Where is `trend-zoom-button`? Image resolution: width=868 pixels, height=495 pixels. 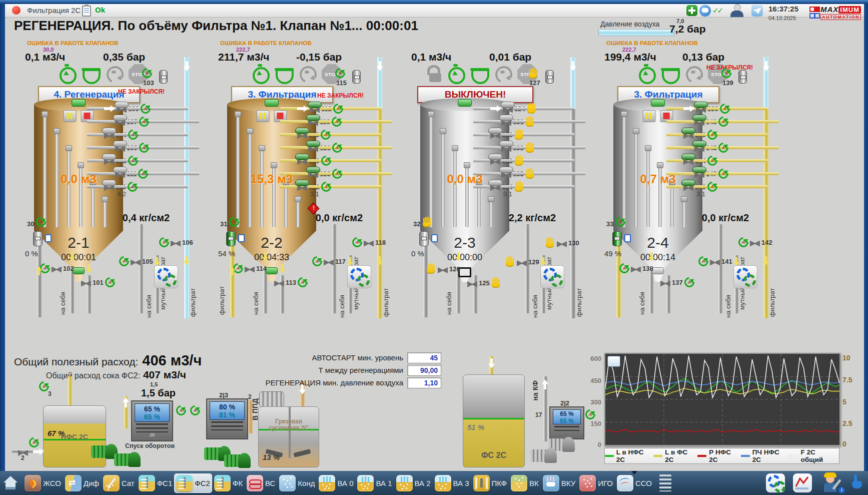
trend-zoom-button is located at coordinates (614, 361).